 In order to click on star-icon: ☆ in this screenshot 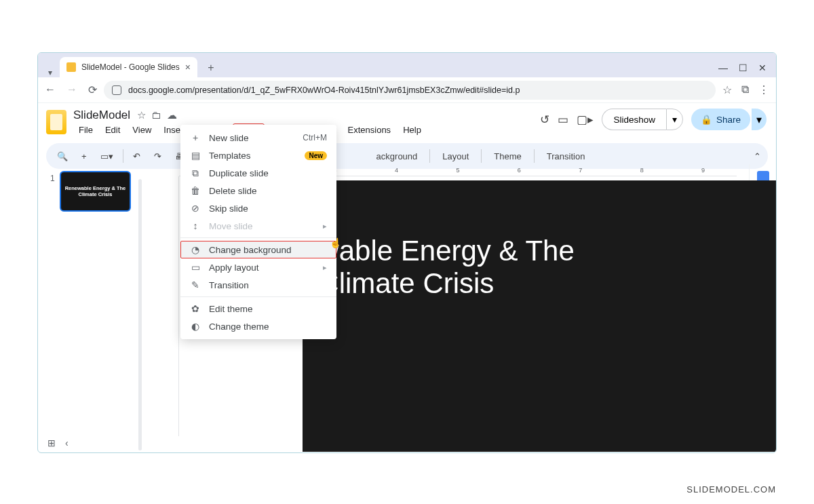, I will do `click(141, 115)`.